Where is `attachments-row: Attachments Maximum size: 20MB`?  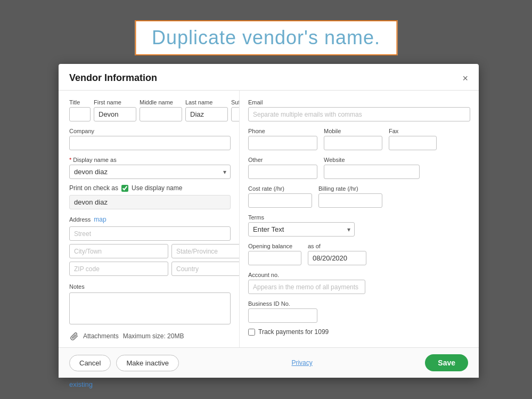 attachments-row: Attachments Maximum size: 20MB is located at coordinates (150, 336).